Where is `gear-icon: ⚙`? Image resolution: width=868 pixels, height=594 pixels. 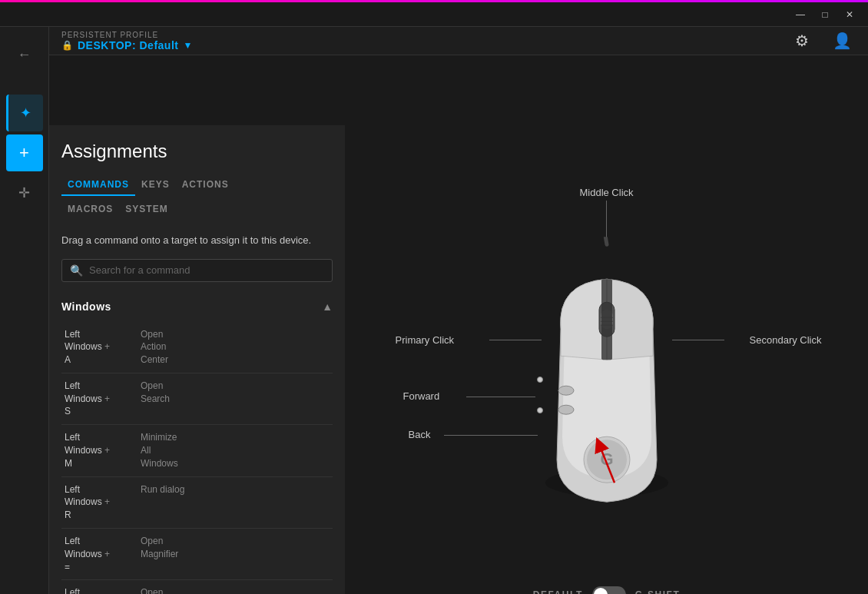 gear-icon: ⚙ is located at coordinates (802, 41).